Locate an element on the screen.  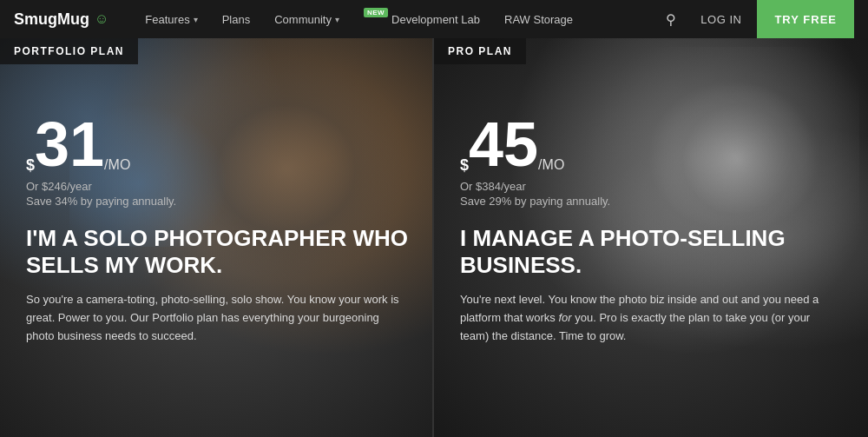
price-row-portfolio: $ 31 /MO is located at coordinates (217, 144).